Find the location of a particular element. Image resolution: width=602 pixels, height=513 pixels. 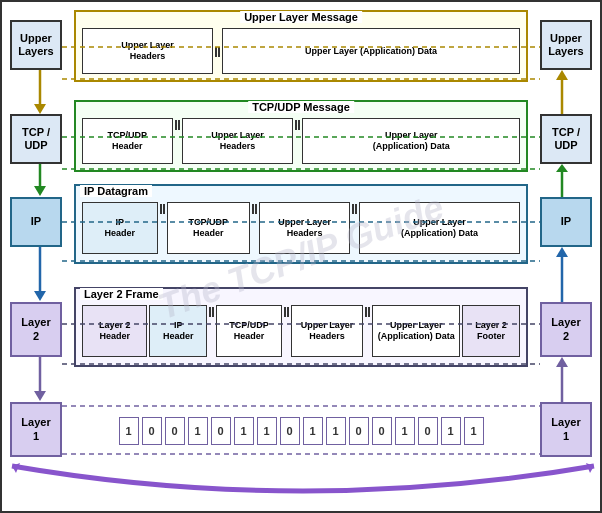

l2-dashed-line-bottom is located at coordinates (301, 364).